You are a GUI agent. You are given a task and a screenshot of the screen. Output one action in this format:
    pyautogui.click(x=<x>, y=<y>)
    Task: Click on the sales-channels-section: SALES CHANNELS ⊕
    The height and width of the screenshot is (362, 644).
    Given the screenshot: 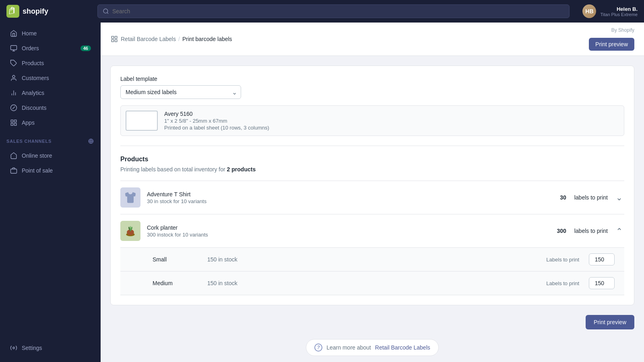 What is the action you would take?
    pyautogui.click(x=50, y=139)
    